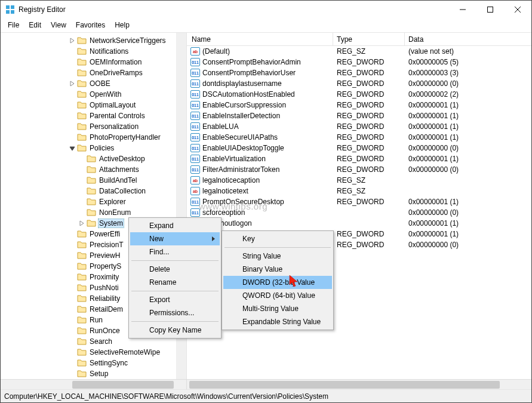  What do you see at coordinates (175, 278) in the screenshot?
I see `context-menu-key: Expand New Find... Delete Rename Export …` at bounding box center [175, 278].